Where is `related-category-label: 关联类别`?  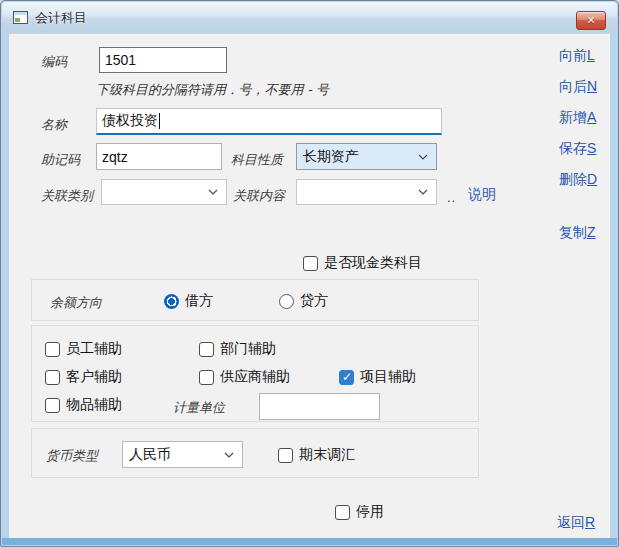
related-category-label: 关联类别 is located at coordinates (67, 196).